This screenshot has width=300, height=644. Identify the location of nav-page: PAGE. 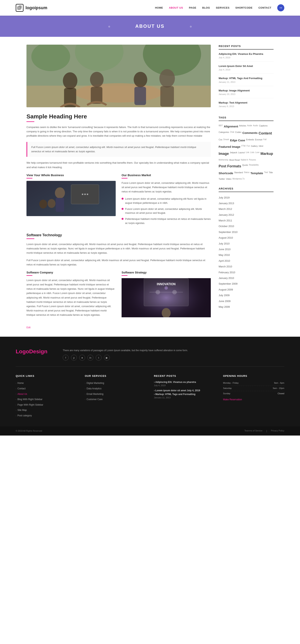
(193, 8).